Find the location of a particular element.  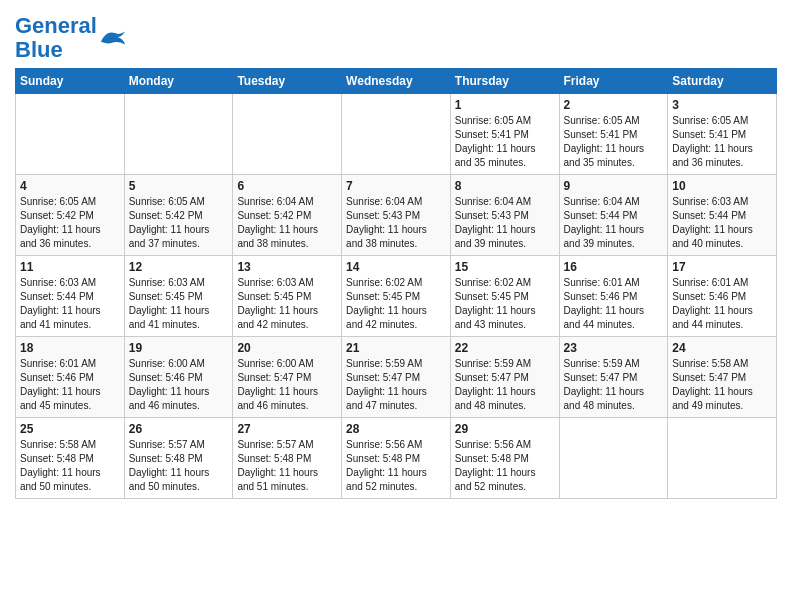

calendar-cell: 9Sunrise: 6:04 AMSunset: 5:44 PMDaylight… is located at coordinates (614, 216).